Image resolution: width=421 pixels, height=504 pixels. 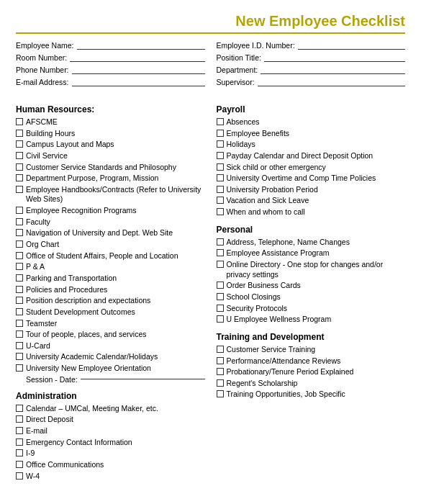 What do you see at coordinates (111, 436) in the screenshot?
I see `section-administration: Administration Calendar – UMCal, Meeting…` at bounding box center [111, 436].